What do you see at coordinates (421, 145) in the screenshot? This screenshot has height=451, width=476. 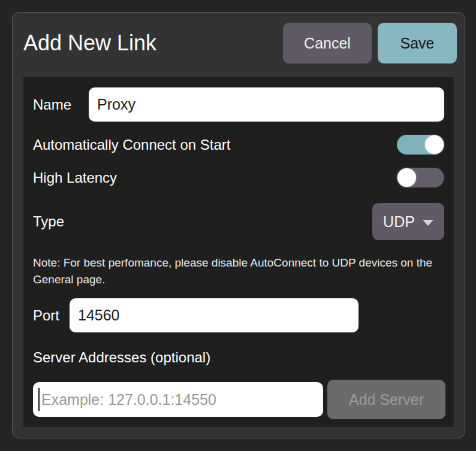 I see `auto-connect-toggle` at bounding box center [421, 145].